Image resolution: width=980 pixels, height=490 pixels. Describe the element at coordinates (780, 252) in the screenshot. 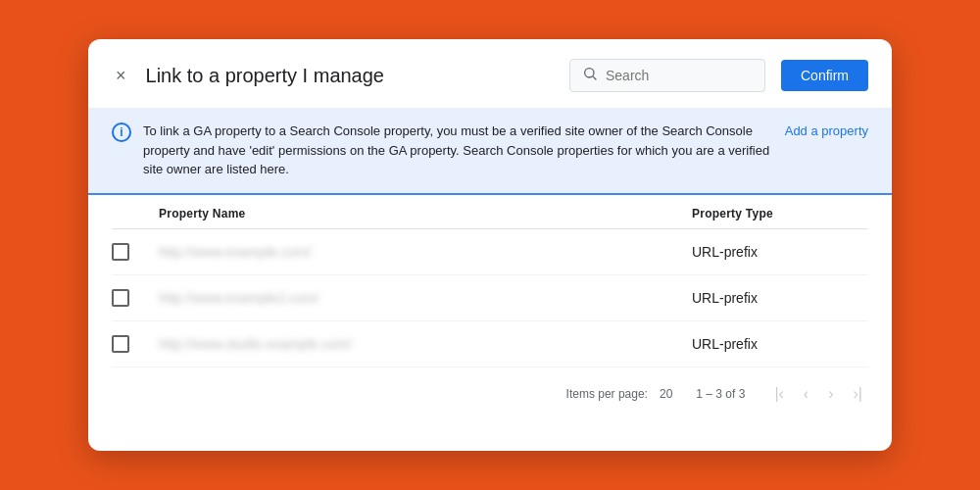

I see `row-1-type: URL-prefix` at that location.